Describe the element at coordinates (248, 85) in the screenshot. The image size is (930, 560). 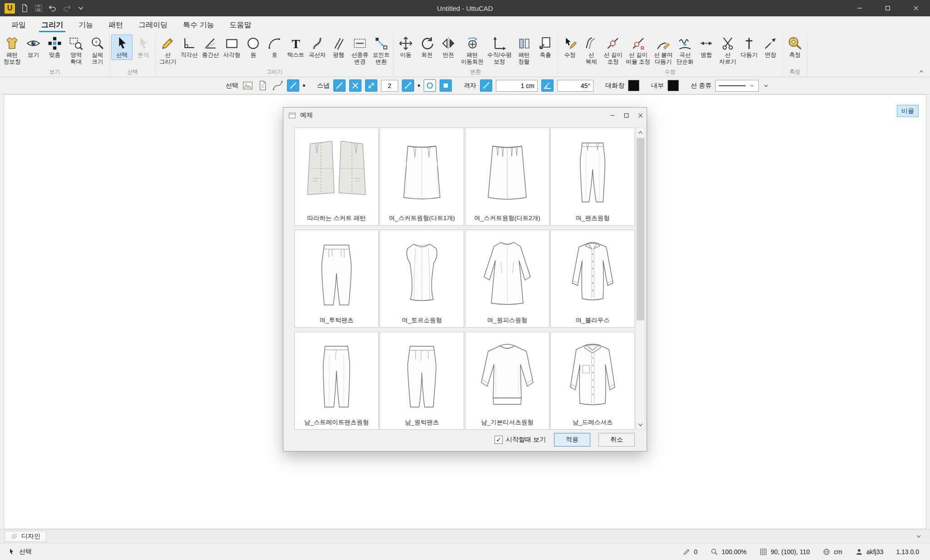
I see `image-tool-button` at that location.